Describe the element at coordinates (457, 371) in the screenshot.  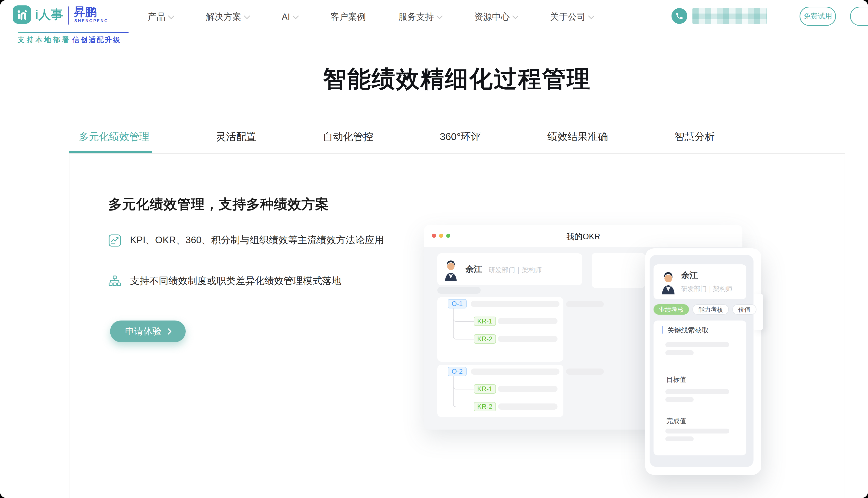
I see `objective-tag: O-2` at that location.